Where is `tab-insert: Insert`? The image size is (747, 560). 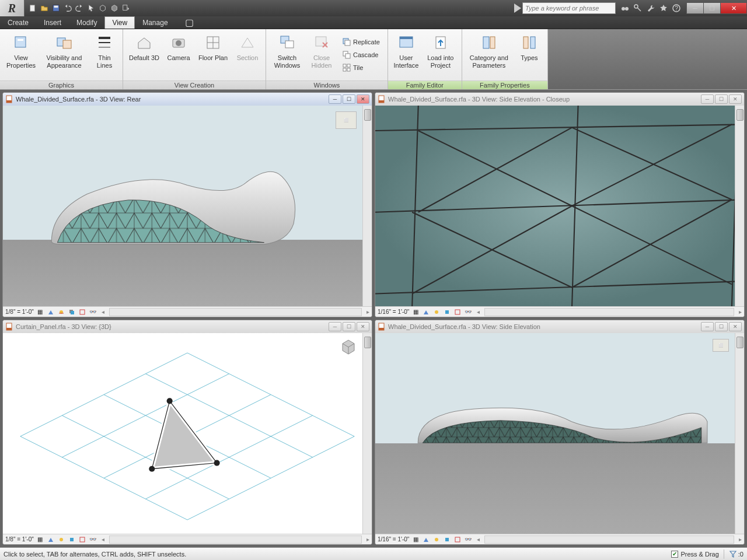 tab-insert: Insert is located at coordinates (53, 22).